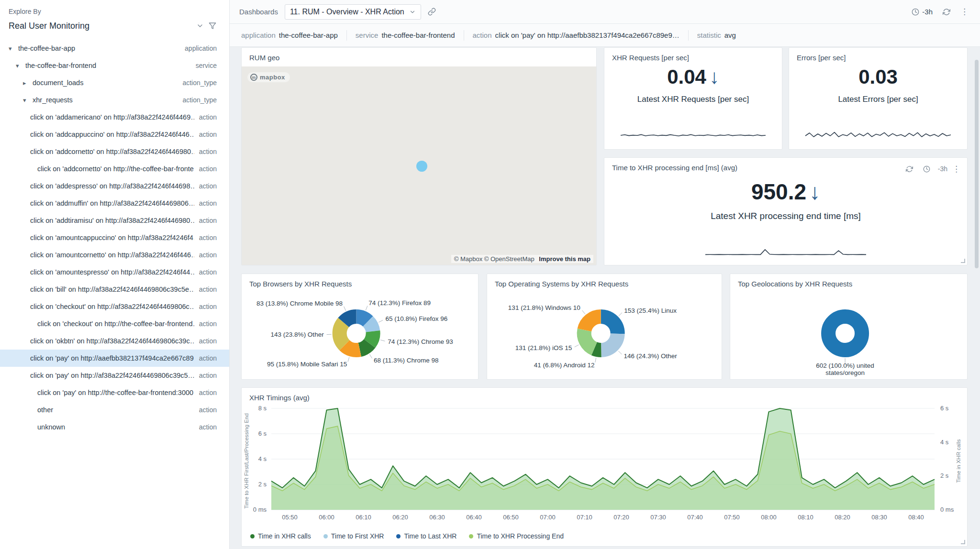  I want to click on panel-time-range: -3h, so click(943, 169).